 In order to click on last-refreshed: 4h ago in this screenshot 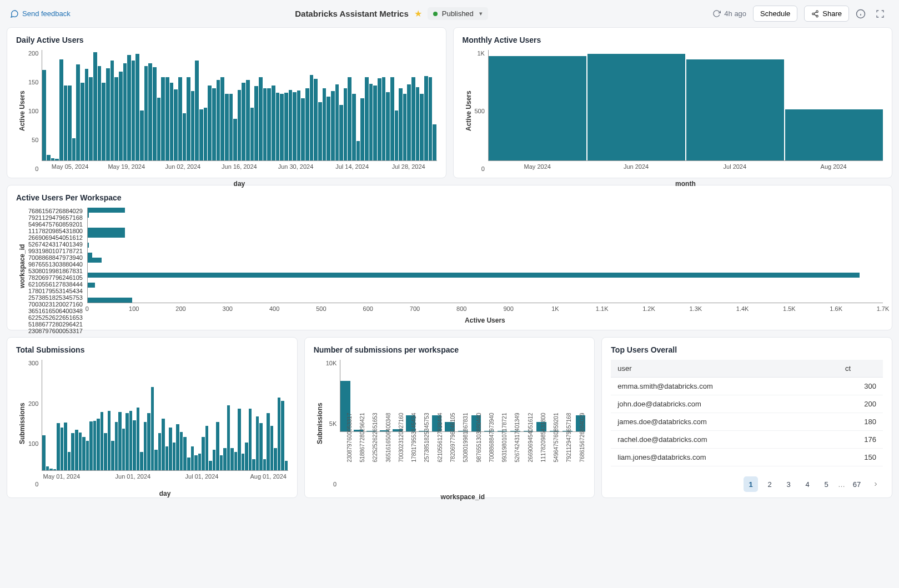, I will do `click(730, 13)`.